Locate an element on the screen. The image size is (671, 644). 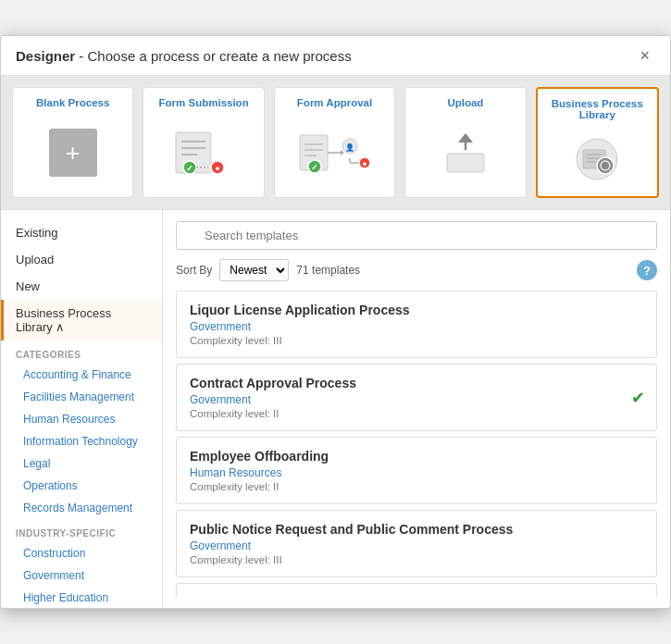
sidebar: Existing Upload New Business Process Lib… is located at coordinates (81, 409).